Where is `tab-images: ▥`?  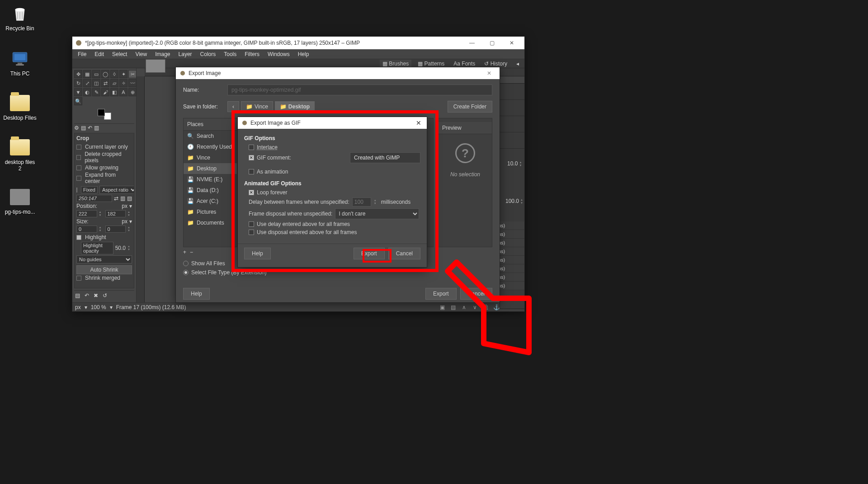
tab-images: ▥ is located at coordinates (97, 128).